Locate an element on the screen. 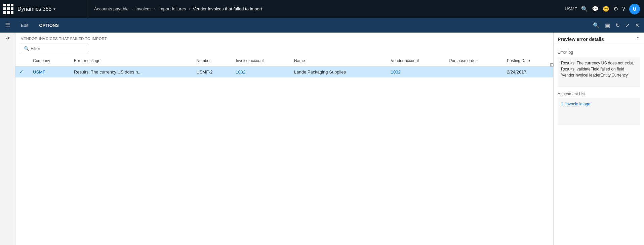 This screenshot has width=644, height=245. search-icon: 🔍 is located at coordinates (585, 9).